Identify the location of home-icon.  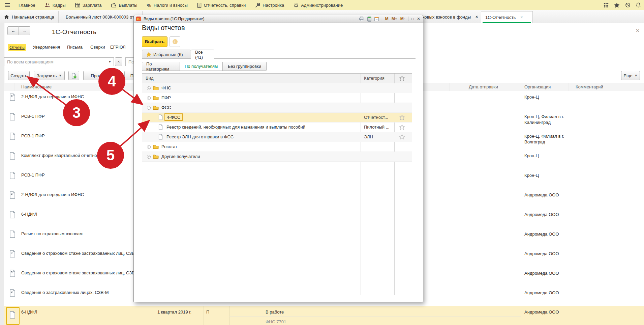
(7, 17).